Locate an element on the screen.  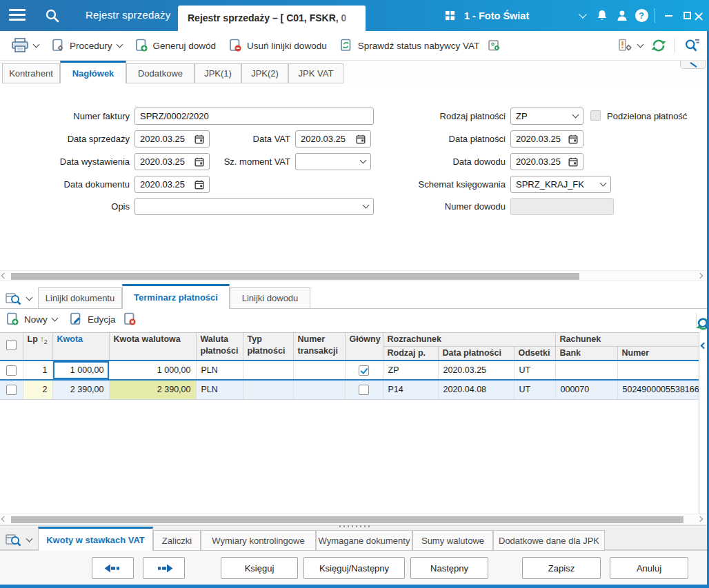
data-sprzedazy-input: 2020.03.25 is located at coordinates (172, 139).